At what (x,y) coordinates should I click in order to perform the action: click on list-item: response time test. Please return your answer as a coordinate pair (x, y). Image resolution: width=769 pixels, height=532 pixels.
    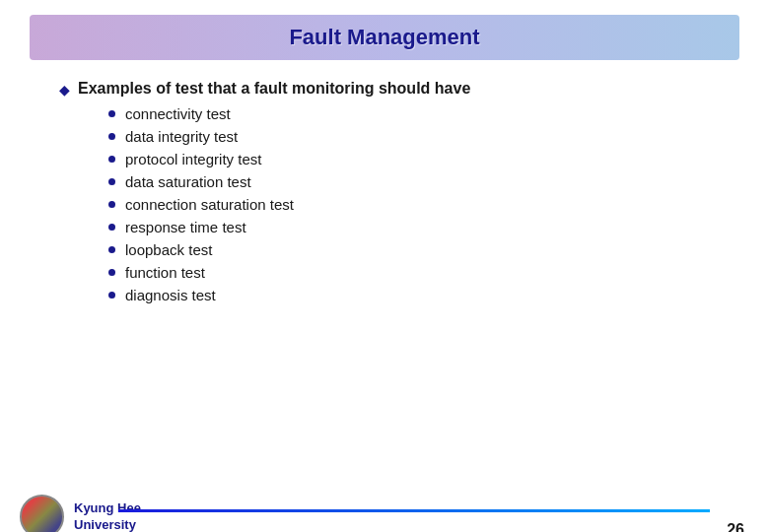
    Looking at the image, I should click on (414, 227).